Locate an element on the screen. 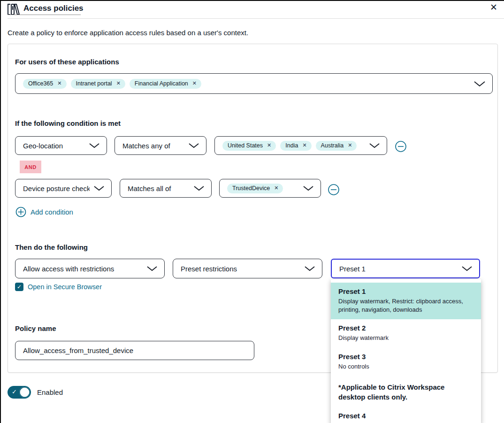  value-chip-label: TrustedDevice is located at coordinates (251, 188).